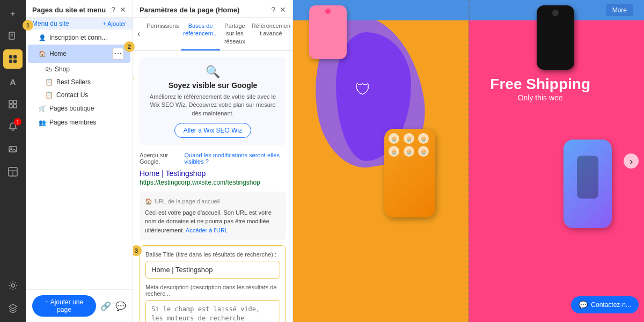  What do you see at coordinates (79, 108) in the screenshot?
I see `pages-boutique-item: 🛒 Pages boutique` at bounding box center [79, 108].